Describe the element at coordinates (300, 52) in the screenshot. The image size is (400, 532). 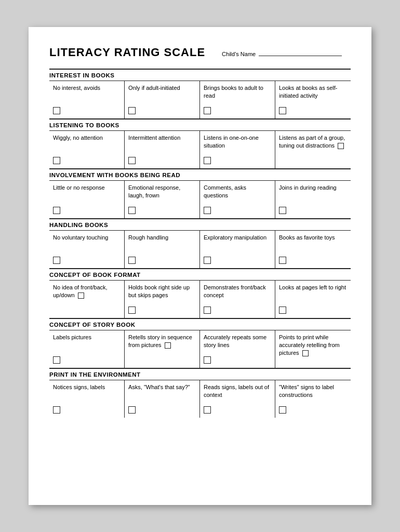
I see `child-name-line` at that location.